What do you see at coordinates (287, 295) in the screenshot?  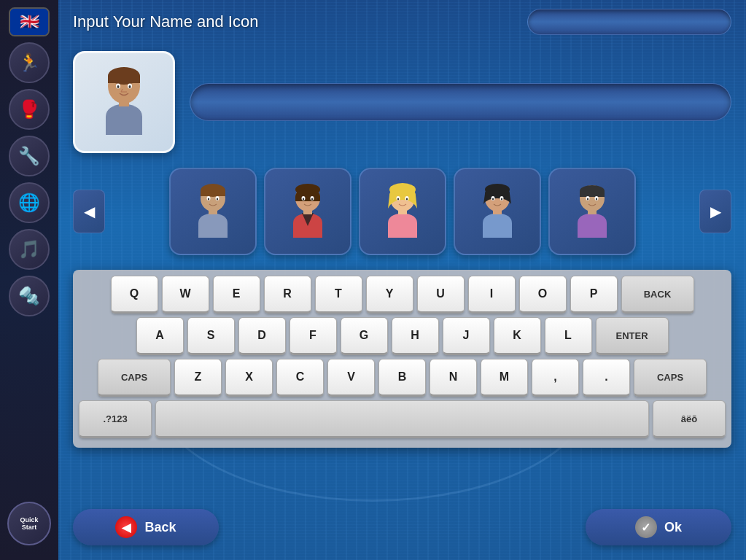 I see `key-r: R` at bounding box center [287, 295].